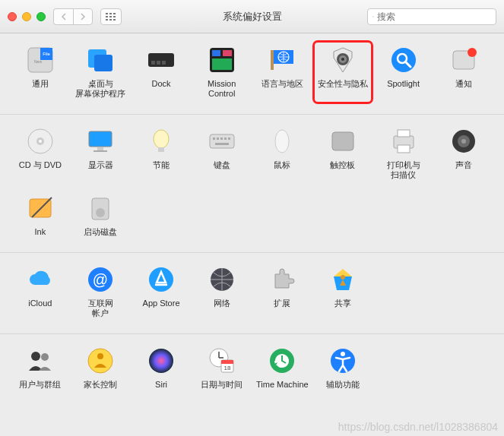  I want to click on pref-users-groups: 用户与群组, so click(40, 368).